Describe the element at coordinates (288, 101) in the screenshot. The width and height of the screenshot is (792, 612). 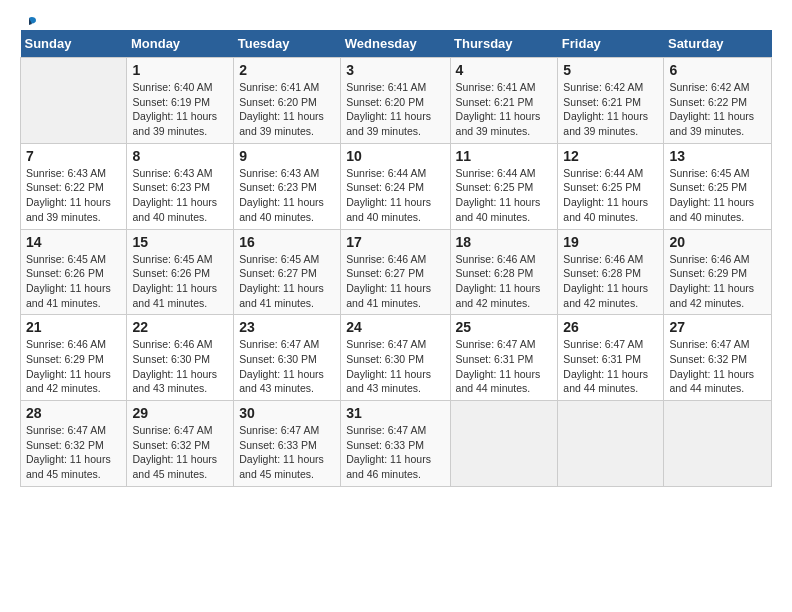
I see `calendar-cell: 2Sunrise: 6:41 AMSunset: 6:20 PMDaylight…` at that location.